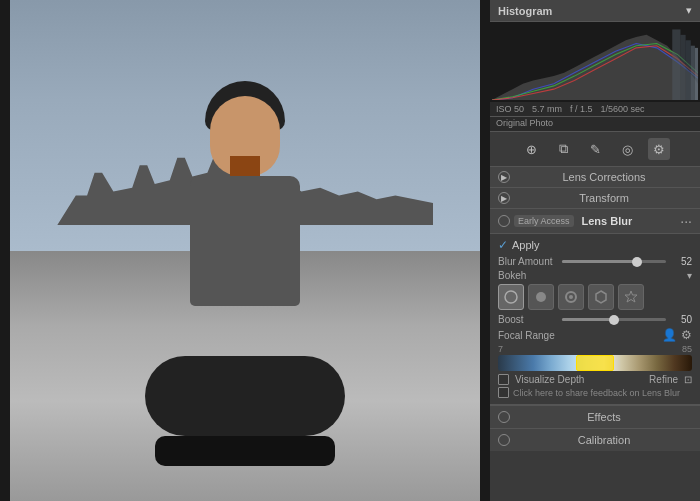  What do you see at coordinates (571, 297) in the screenshot?
I see `bokeh-circle3` at bounding box center [571, 297].